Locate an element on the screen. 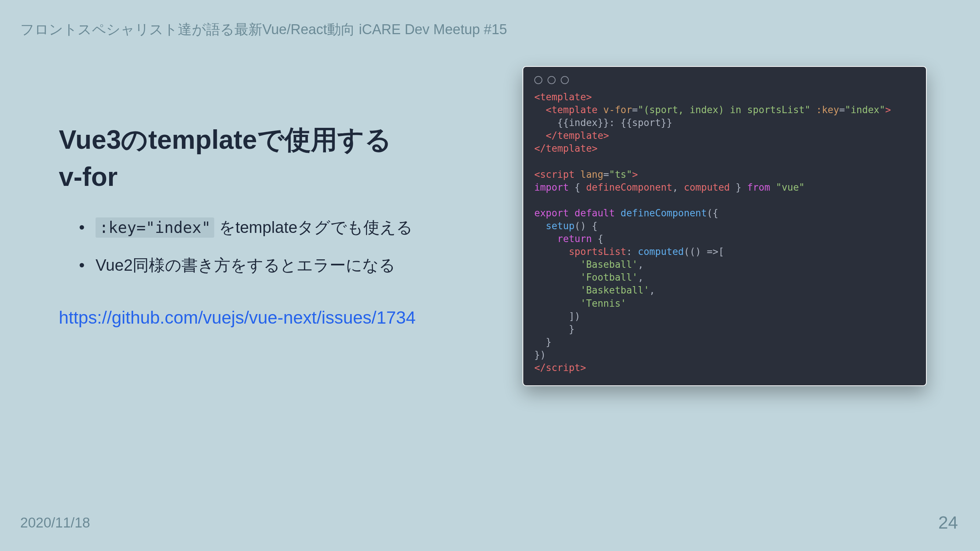  list-item: :key="index" をtemplateタグでも使える is located at coordinates (262, 227).